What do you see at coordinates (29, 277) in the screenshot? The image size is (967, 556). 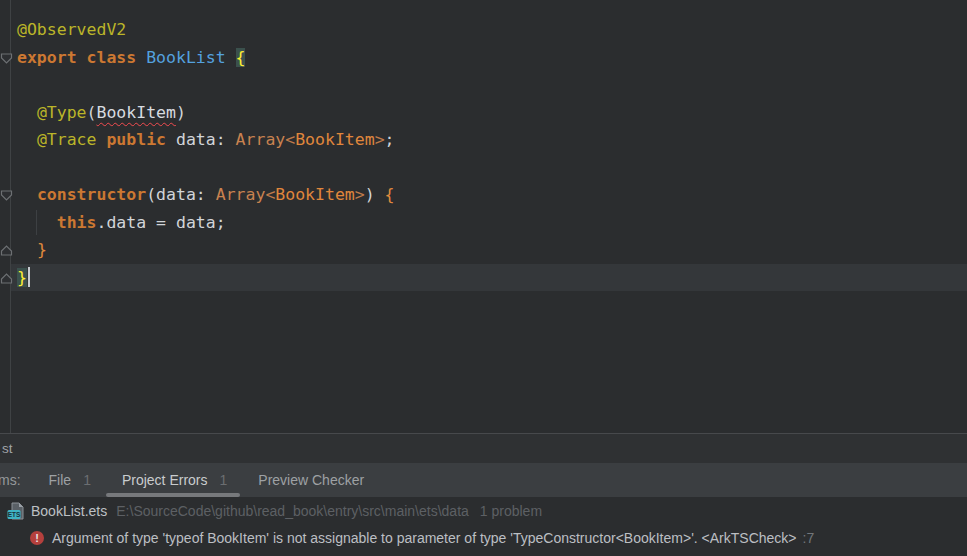 I see `text-caret` at bounding box center [29, 277].